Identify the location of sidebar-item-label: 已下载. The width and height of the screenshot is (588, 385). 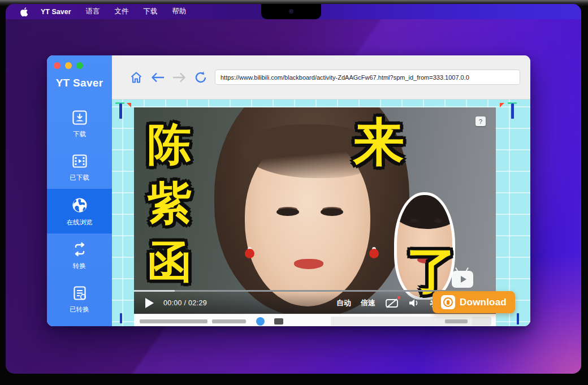
(79, 178).